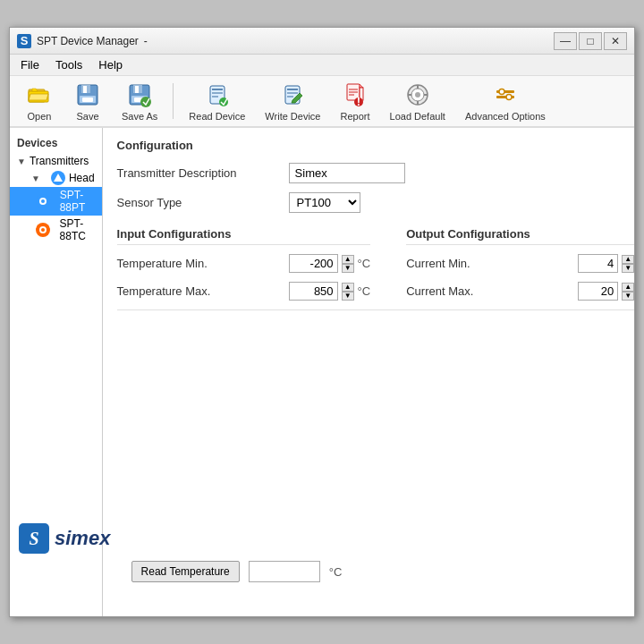  Describe the element at coordinates (244, 292) in the screenshot. I see `temp-max-row: Temperature Max. ▲ ▼ °C` at that location.